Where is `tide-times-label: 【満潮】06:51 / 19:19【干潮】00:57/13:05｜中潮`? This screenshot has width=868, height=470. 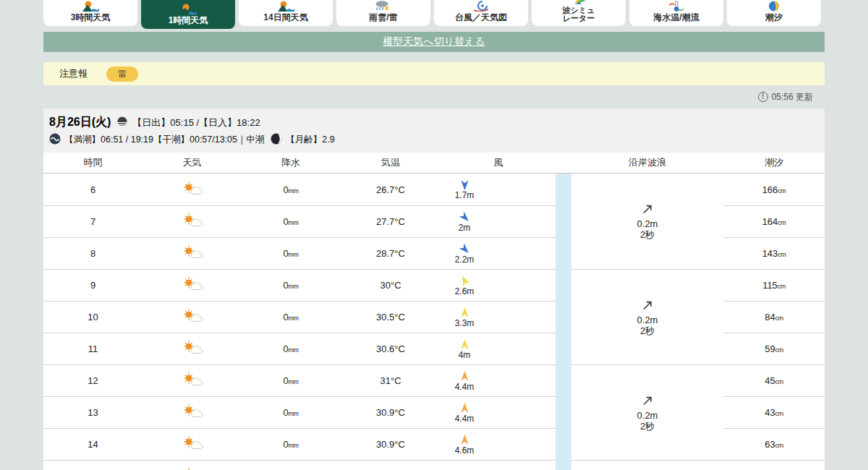 tide-times-label: 【満潮】06:51 / 19:19【干潮】00:57/13:05｜中潮 is located at coordinates (164, 140).